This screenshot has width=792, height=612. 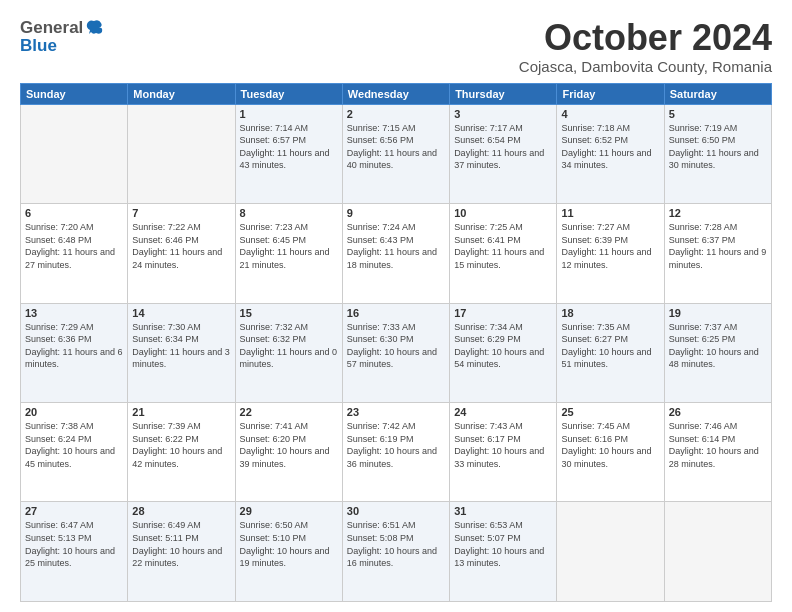 What do you see at coordinates (610, 240) in the screenshot?
I see `sunset-text: Sunset: 6:39 PM` at bounding box center [610, 240].